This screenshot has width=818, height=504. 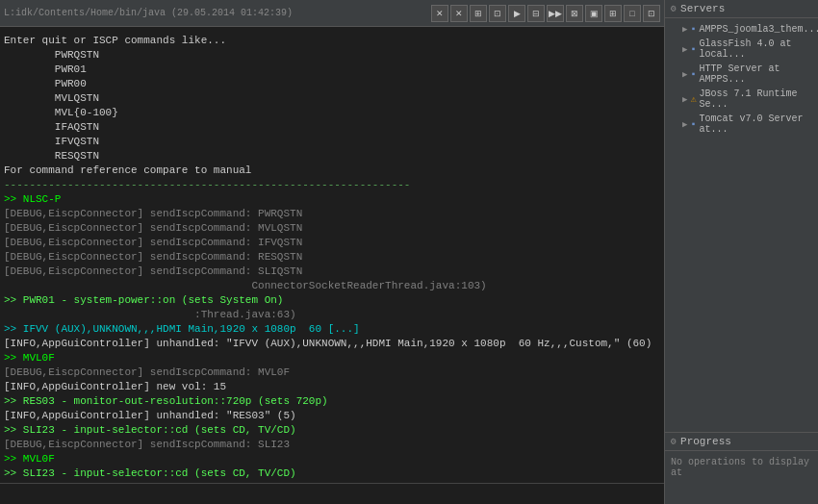 What do you see at coordinates (747, 74) in the screenshot?
I see `server-item: ▶▪HTTP Server at AMPPS...` at bounding box center [747, 74].